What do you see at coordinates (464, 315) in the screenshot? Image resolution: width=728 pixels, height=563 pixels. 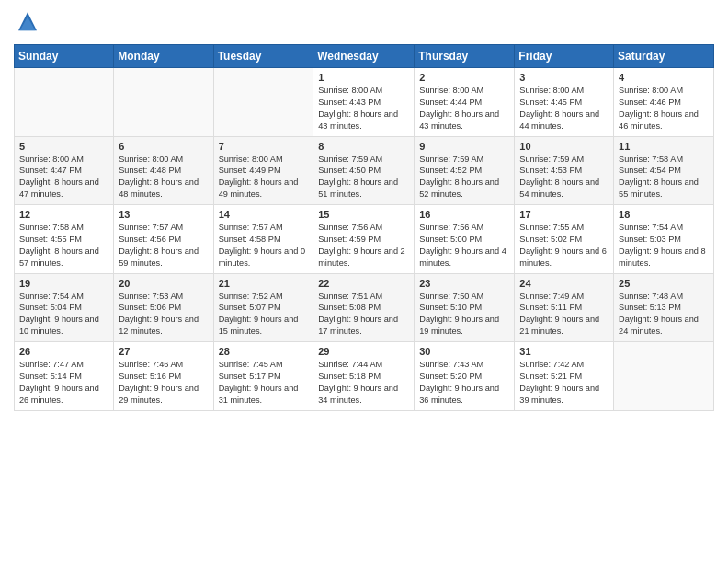 I see `day-info: Sunrise: 7:50 AM Sunset: 5:10 PM Dayligh…` at bounding box center [464, 315].